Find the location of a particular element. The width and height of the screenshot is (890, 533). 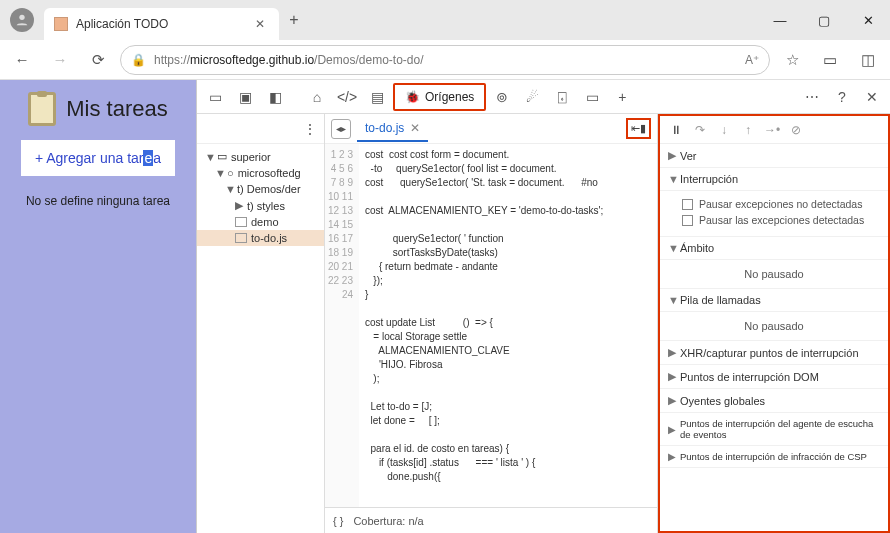

toggle-debug-pane: ⇤▮ is located at coordinates (638, 128).